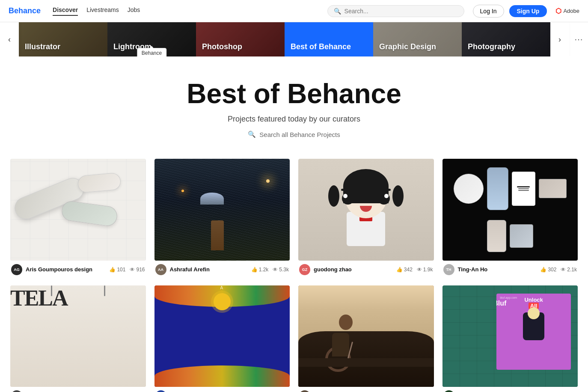  I want to click on project-thumb-5: TELA WWW.TELATELATELA.COM ®, so click(78, 336).